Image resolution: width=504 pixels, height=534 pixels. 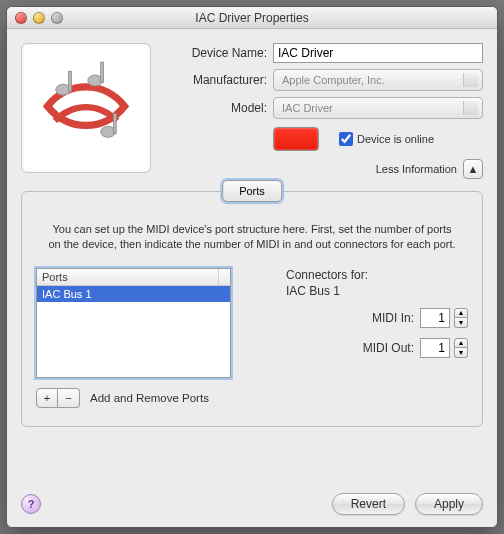 What do you see at coordinates (218, 53) in the screenshot?
I see `device-name-label: Device Name:` at bounding box center [218, 53].